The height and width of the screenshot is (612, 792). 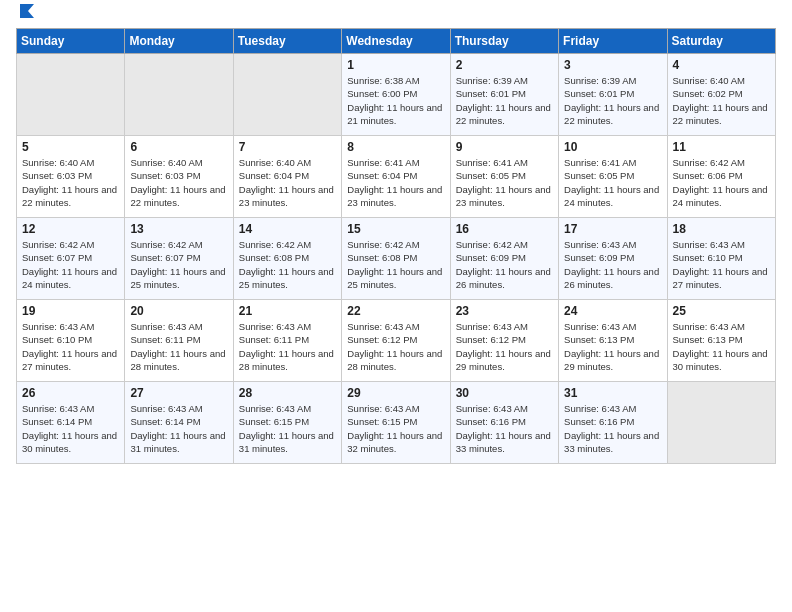 What do you see at coordinates (396, 42) in the screenshot?
I see `calendar-header-wednesday: Wednesday` at bounding box center [396, 42].